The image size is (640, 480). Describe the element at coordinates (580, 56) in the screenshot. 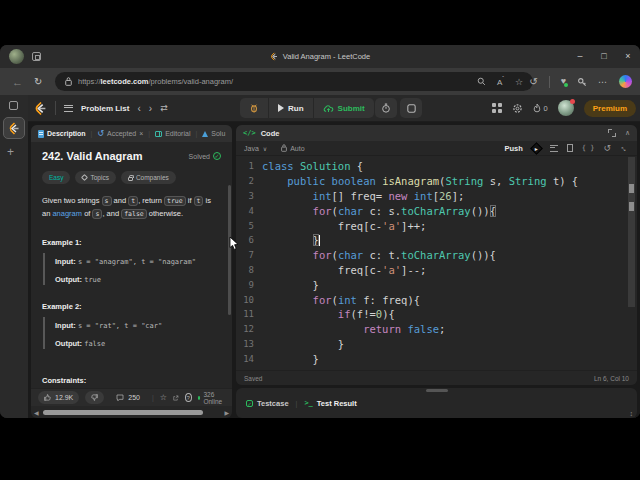

I see `minimize-button: –` at that location.